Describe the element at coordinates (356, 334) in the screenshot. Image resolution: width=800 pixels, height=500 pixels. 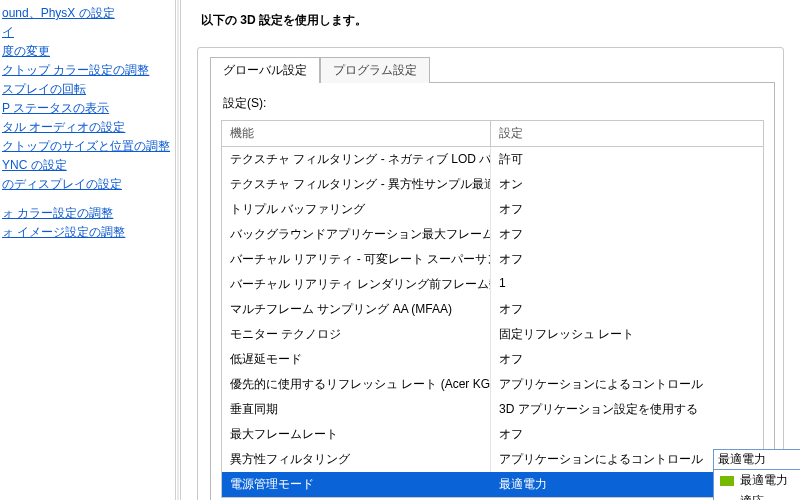
I see `setting-name: モニター テクノロジ` at that location.